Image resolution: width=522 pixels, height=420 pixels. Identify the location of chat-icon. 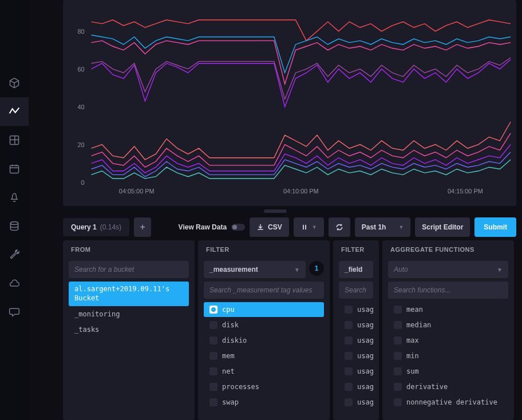
(14, 312).